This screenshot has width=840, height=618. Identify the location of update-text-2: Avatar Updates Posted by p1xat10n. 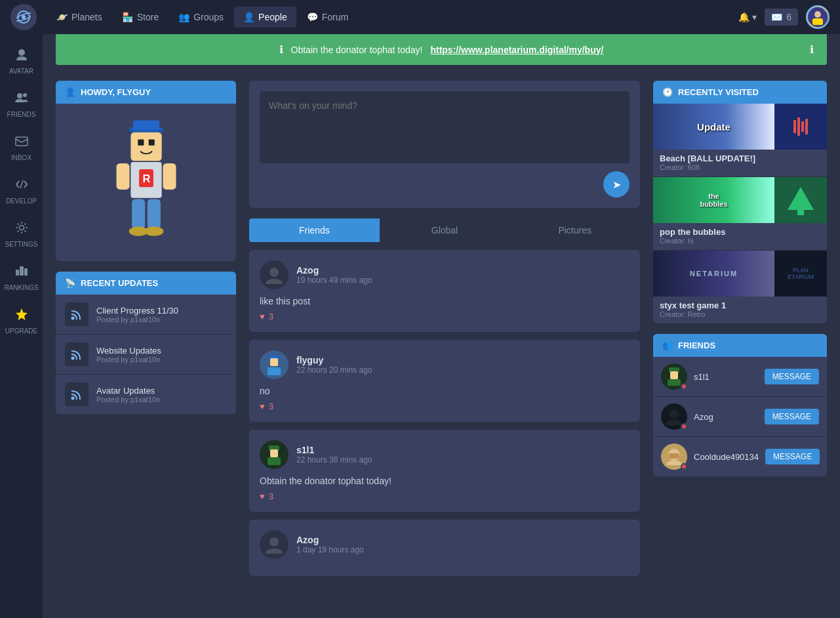
(129, 395).